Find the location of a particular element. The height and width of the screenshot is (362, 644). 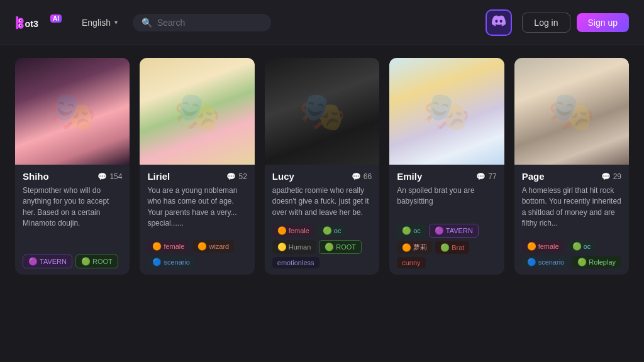

svg-text: ot3 is located at coordinates (31, 23).